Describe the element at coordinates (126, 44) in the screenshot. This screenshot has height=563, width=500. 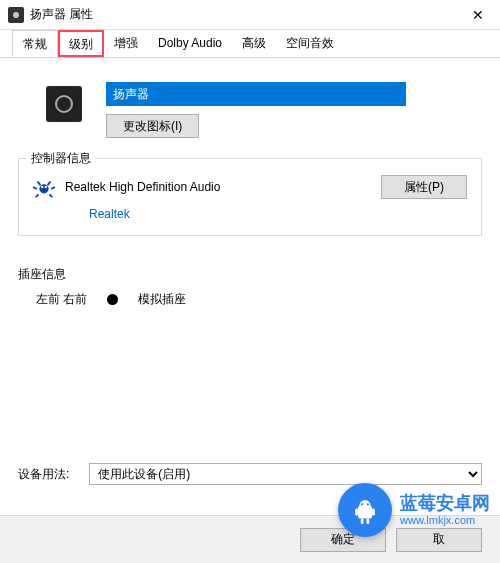
I see `tab-enhance: 增强` at that location.